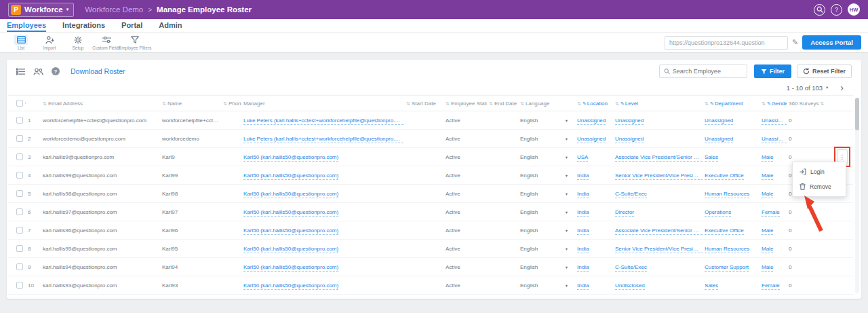  Describe the element at coordinates (424, 103) in the screenshot. I see `header-start-date: ⇅Start Date` at that location.